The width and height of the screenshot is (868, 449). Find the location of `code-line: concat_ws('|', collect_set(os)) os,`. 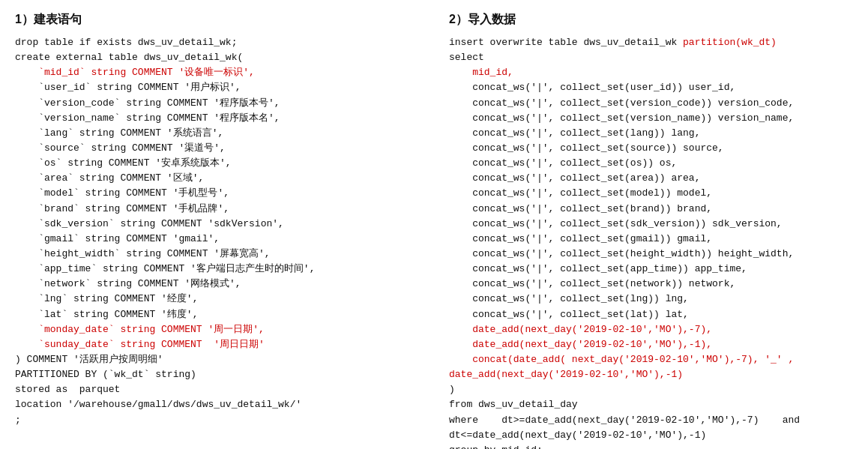

code-line: concat_ws('|', collect_set(os)) os, is located at coordinates (563, 163).